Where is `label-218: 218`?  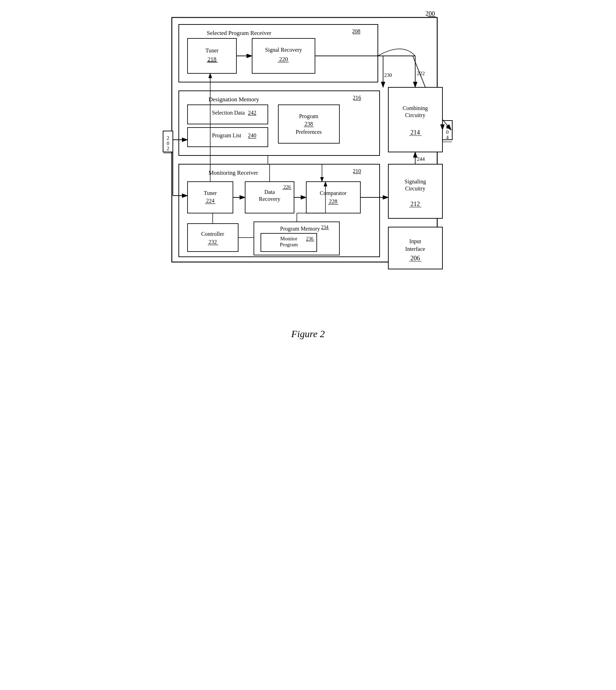 label-218: 218 is located at coordinates (212, 59).